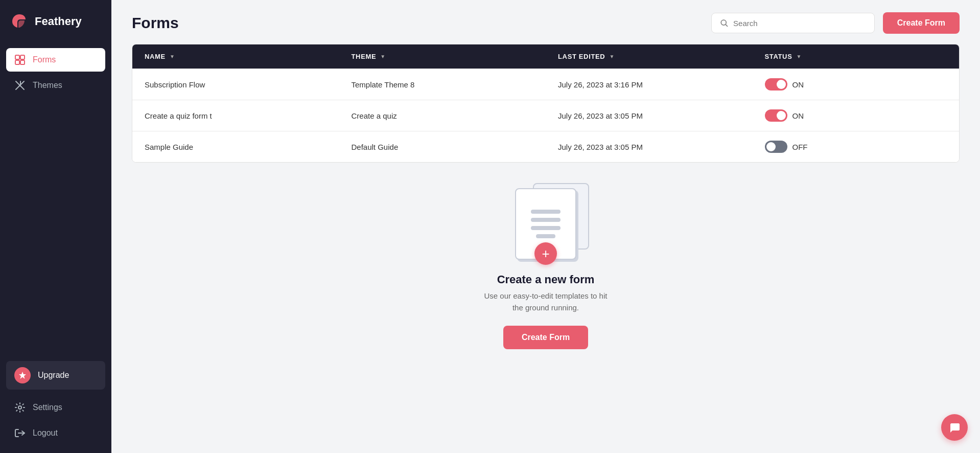 This screenshot has height=453, width=980. What do you see at coordinates (649, 116) in the screenshot?
I see `row-2-last-edited: July 26, 2023 at 3:05 PM` at bounding box center [649, 116].